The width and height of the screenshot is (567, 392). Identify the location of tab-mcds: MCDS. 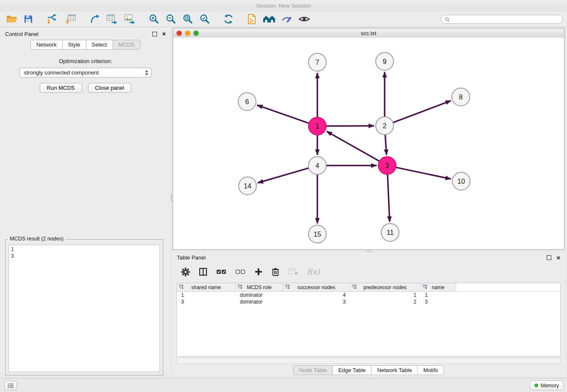
(127, 45).